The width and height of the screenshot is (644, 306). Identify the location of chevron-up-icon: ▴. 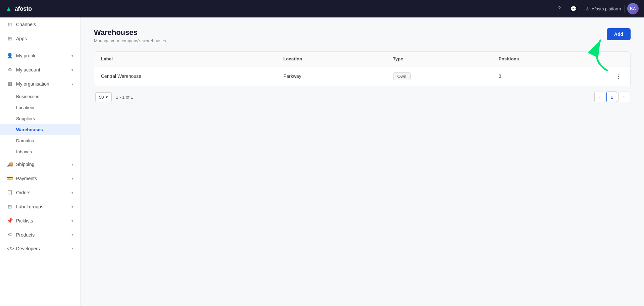
(72, 84).